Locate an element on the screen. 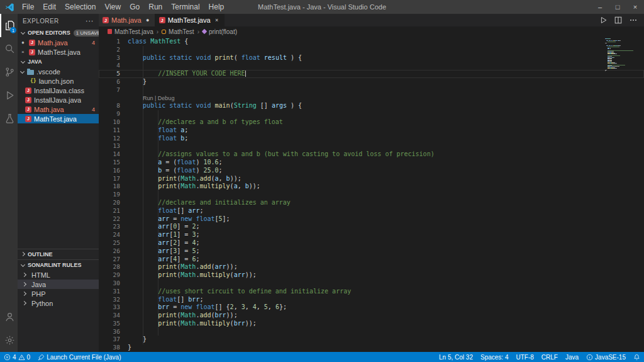 The width and height of the screenshot is (644, 362). tab-math-java: JMath.java● is located at coordinates (127, 20).